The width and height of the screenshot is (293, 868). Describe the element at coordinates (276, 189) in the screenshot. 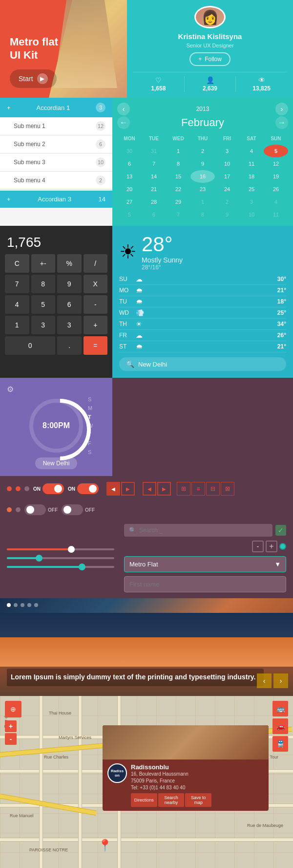

I see `cal-date: 26` at that location.